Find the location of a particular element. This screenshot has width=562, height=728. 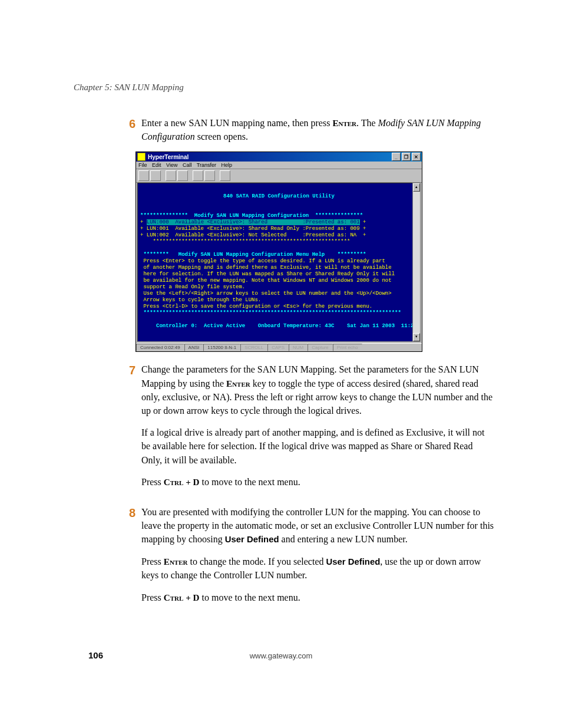

ht-app-icon is located at coordinates (141, 157).